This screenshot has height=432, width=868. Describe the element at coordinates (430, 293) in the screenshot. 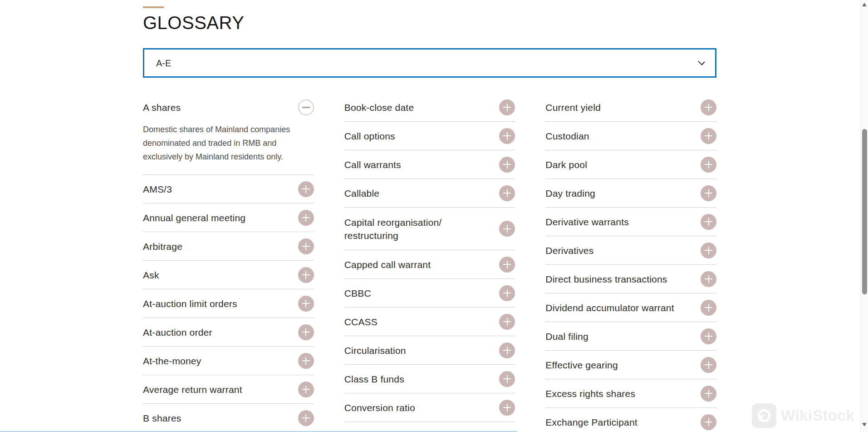

I see `glossary-term-row: CBBC` at that location.